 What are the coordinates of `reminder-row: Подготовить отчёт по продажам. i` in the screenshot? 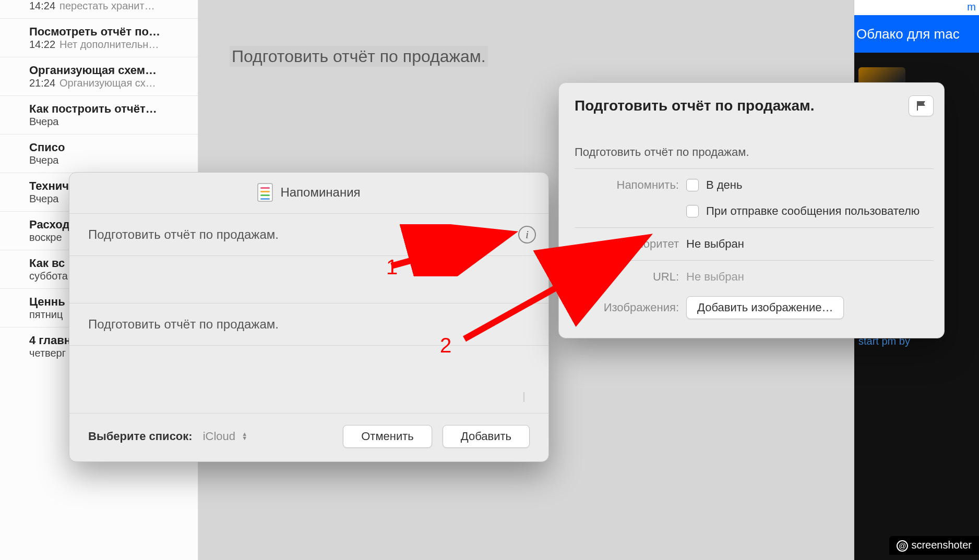 It's located at (309, 235).